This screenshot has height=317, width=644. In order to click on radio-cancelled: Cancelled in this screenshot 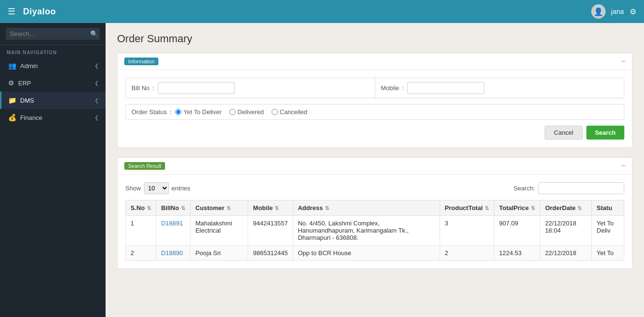, I will do `click(290, 112)`.